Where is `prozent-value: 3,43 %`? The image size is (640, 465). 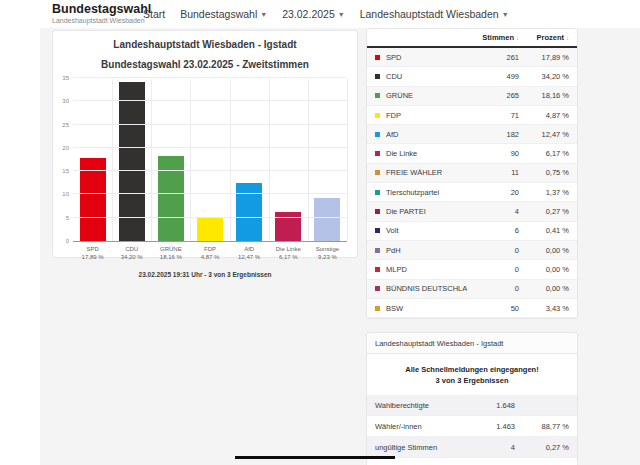 prozent-value: 3,43 % is located at coordinates (548, 308).